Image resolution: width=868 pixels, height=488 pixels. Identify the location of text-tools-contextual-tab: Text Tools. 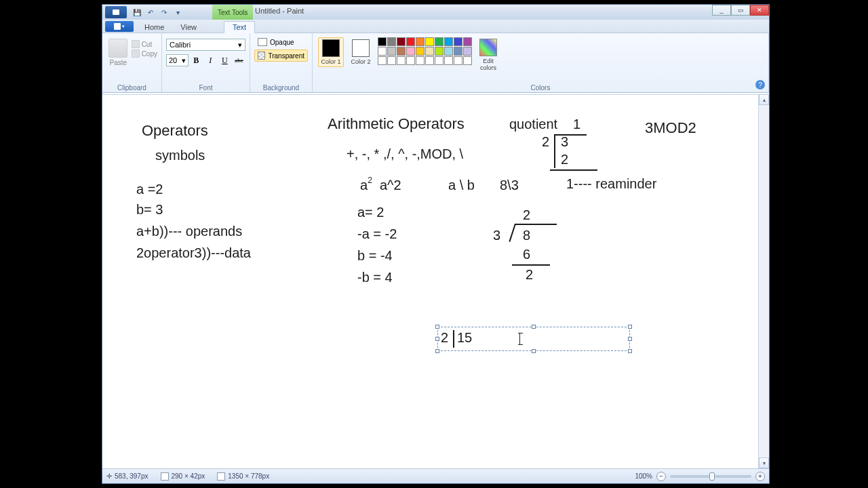
(233, 12).